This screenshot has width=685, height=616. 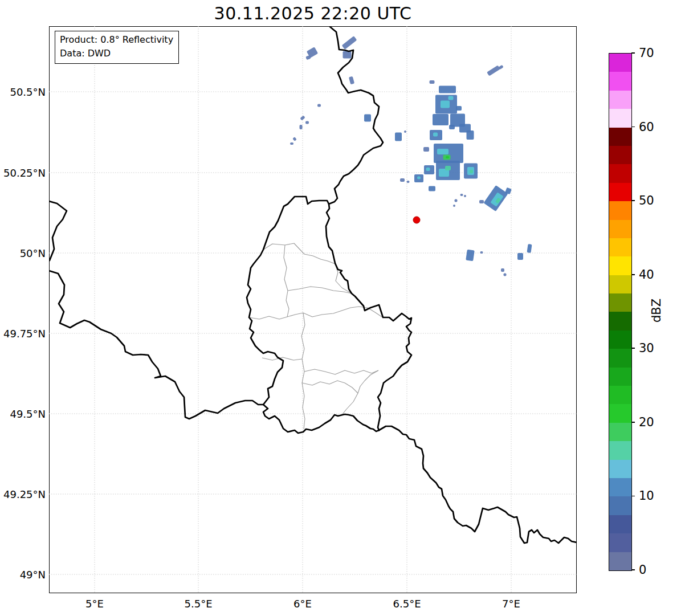 I want to click on colorbar-tick-label: 60, so click(x=646, y=127).